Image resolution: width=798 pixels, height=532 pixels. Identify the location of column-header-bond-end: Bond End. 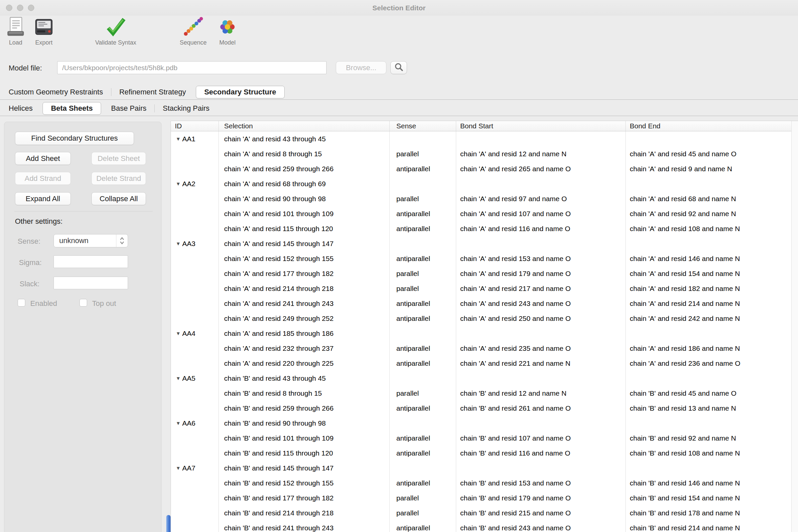
(712, 126).